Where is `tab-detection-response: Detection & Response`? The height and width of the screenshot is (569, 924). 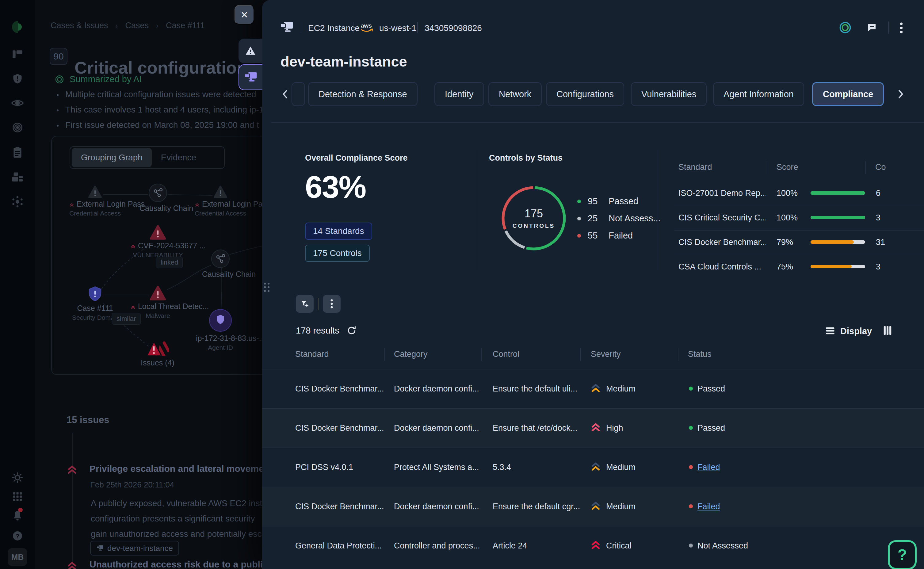
tab-detection-response: Detection & Response is located at coordinates (363, 94).